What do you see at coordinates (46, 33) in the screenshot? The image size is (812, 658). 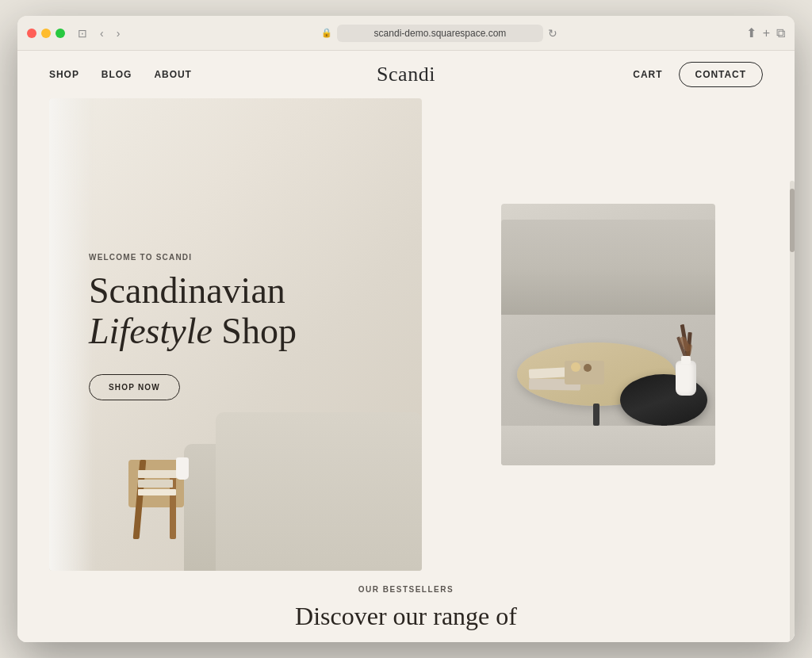 I see `traffic-lights` at bounding box center [46, 33].